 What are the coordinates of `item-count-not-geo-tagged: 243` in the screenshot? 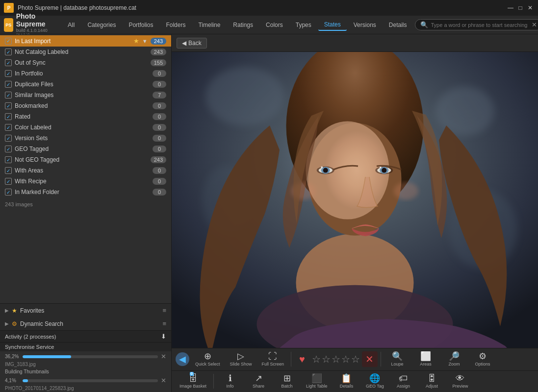 It's located at (158, 160).